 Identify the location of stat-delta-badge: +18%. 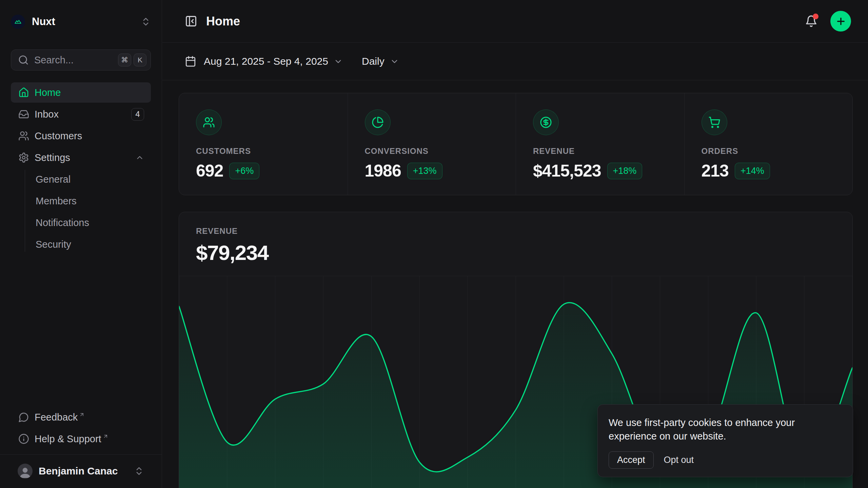
(625, 171).